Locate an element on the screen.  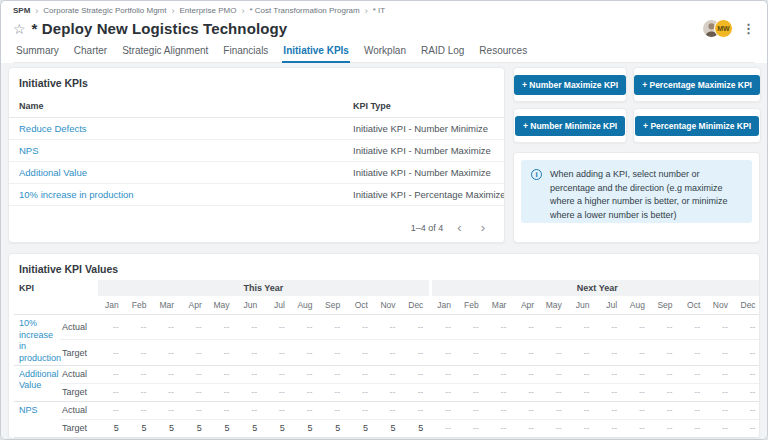
breadcrumb-item-corporate-strategic-portfolio-mgmt: Corporate Strategic Portfolio Mgmt is located at coordinates (104, 11).